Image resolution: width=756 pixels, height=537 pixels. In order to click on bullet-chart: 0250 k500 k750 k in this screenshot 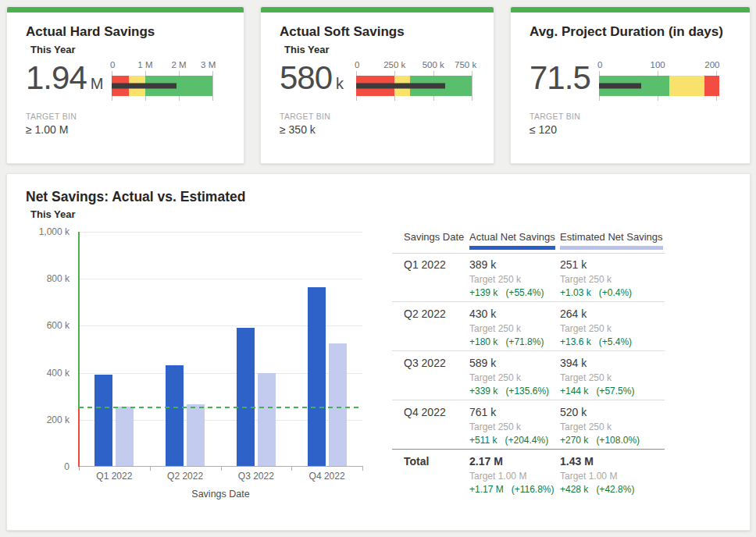, I will do `click(414, 82)`.